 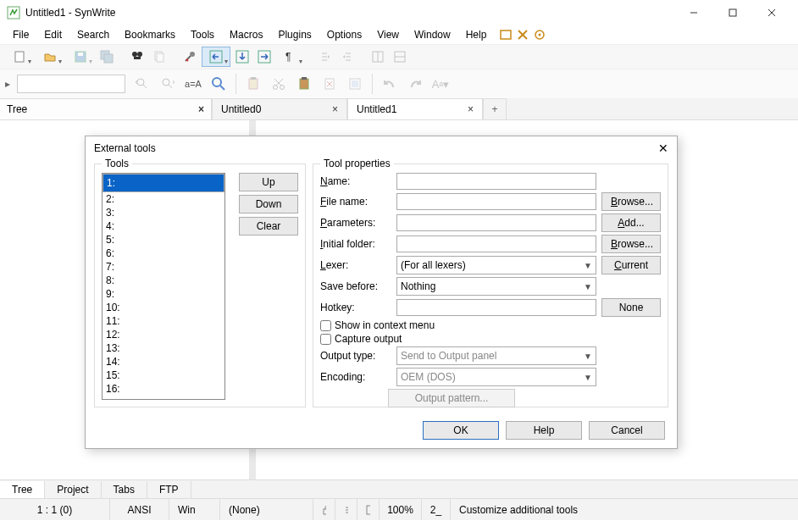 What do you see at coordinates (401, 510) in the screenshot?
I see `status-zoom: 100%` at bounding box center [401, 510].